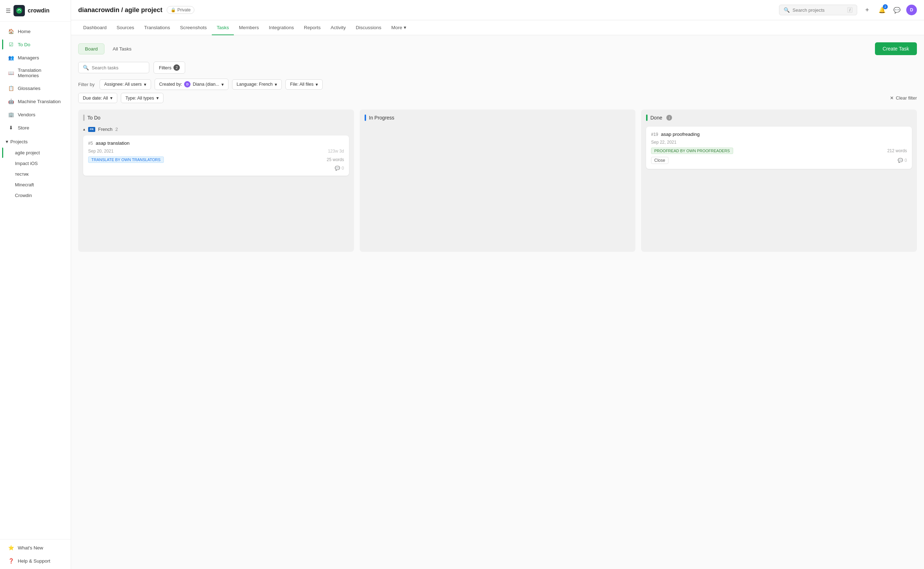  What do you see at coordinates (84, 129) in the screenshot?
I see `chevron-up-icon: ▴` at bounding box center [84, 129].